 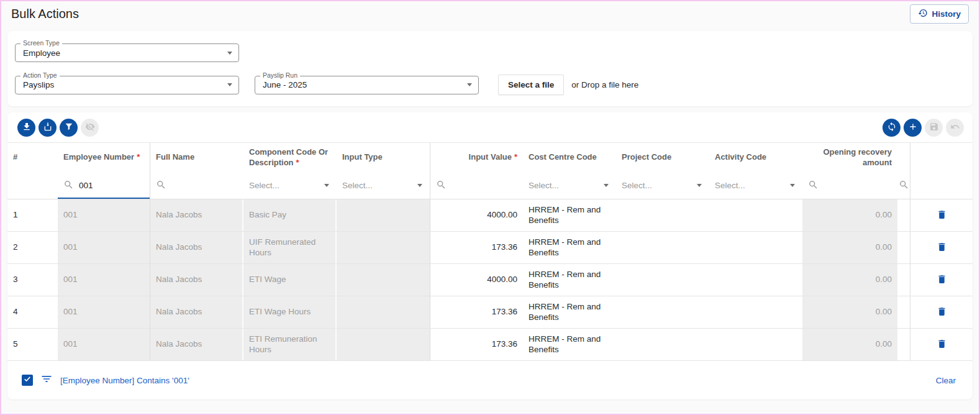 What do you see at coordinates (290, 280) in the screenshot?
I see `component-cell: ETI Wage` at bounding box center [290, 280].